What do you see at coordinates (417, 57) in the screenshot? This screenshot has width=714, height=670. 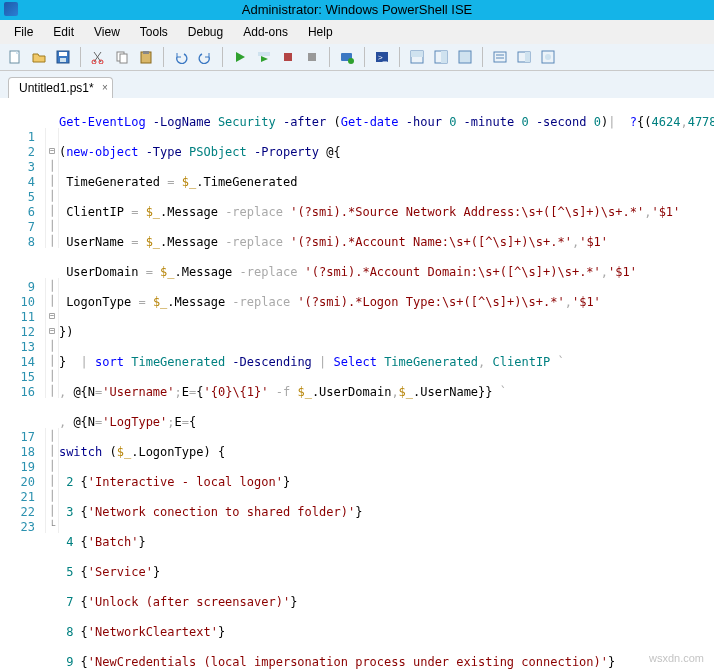 I see `show-script-top-icon` at bounding box center [417, 57].